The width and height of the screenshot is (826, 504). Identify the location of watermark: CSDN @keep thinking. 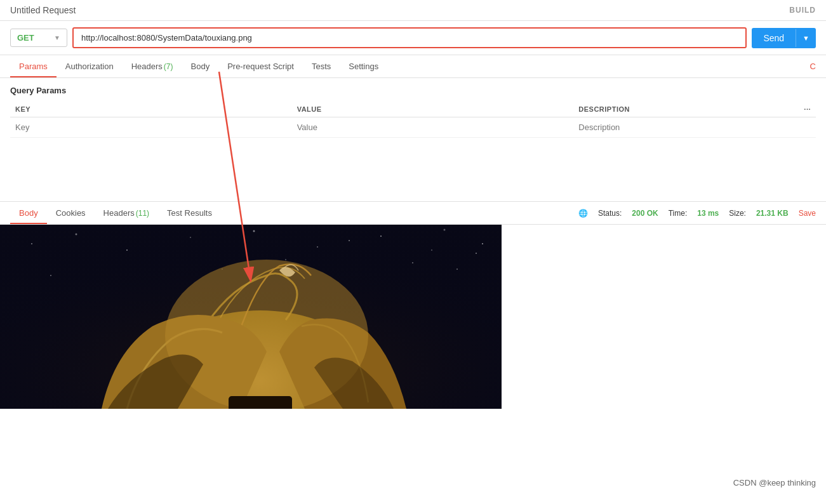
(775, 482).